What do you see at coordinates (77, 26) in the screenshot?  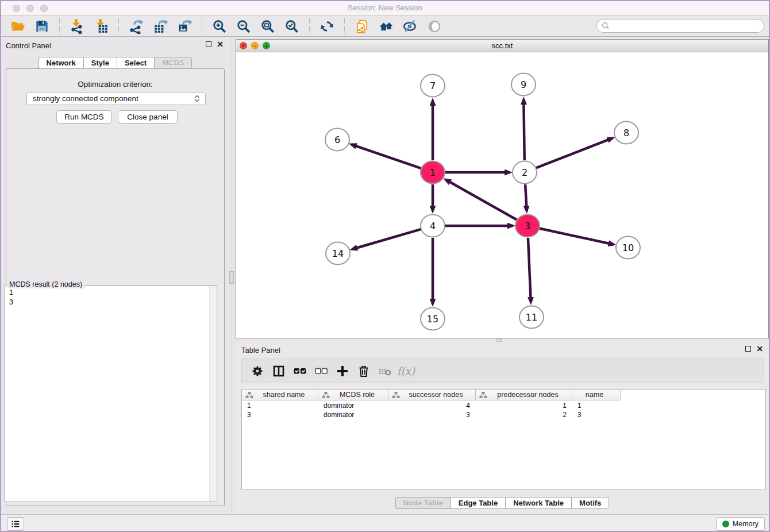 I see `import-network-icon` at bounding box center [77, 26].